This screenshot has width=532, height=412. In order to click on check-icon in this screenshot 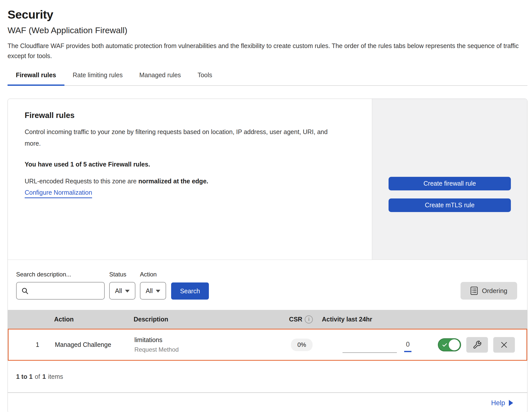, I will do `click(445, 345)`.